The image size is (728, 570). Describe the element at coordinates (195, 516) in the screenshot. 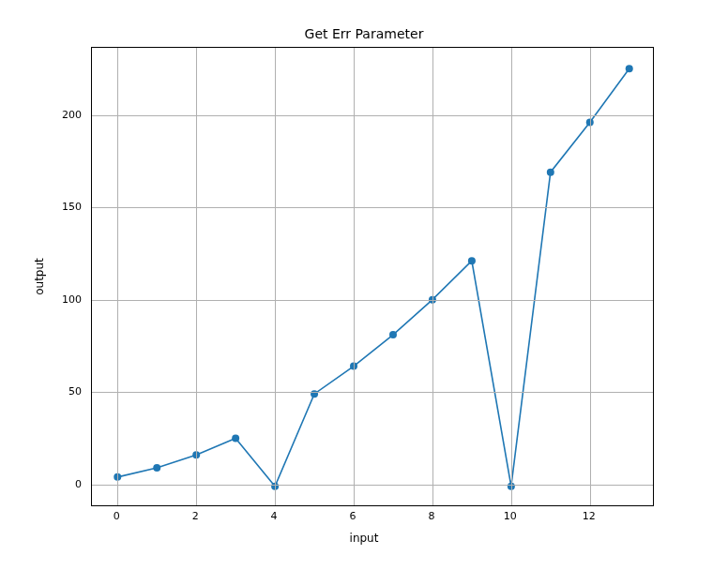

I see `x-tick-label: 2` at that location.